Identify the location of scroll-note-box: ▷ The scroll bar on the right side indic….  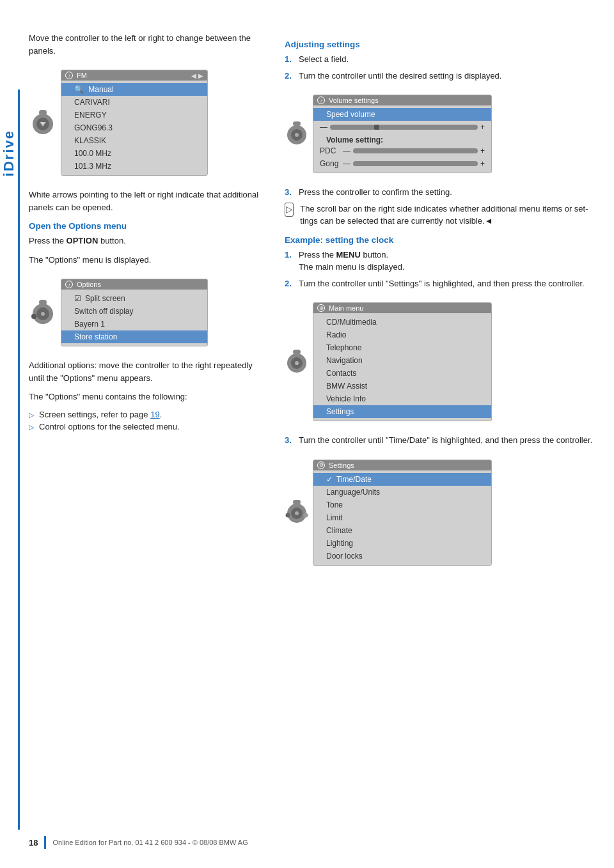
(440, 215).